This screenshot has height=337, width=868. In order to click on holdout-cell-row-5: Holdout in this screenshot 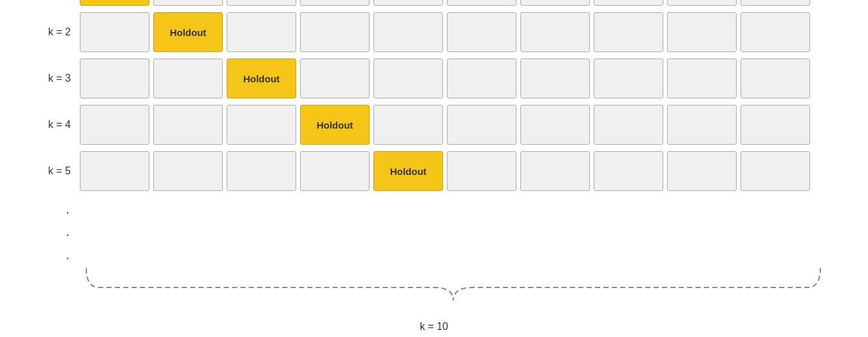, I will do `click(408, 171)`.